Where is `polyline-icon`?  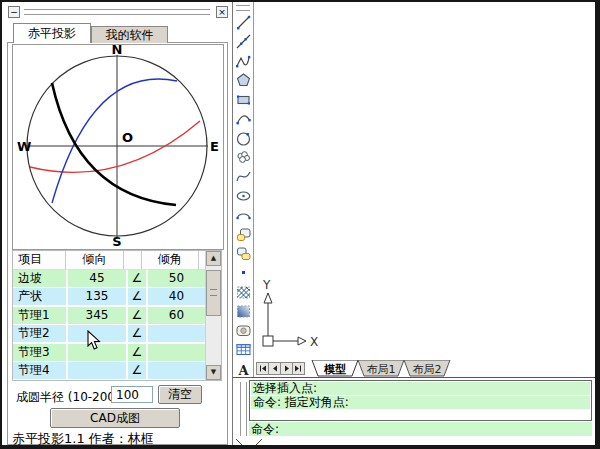
polyline-icon is located at coordinates (243, 62).